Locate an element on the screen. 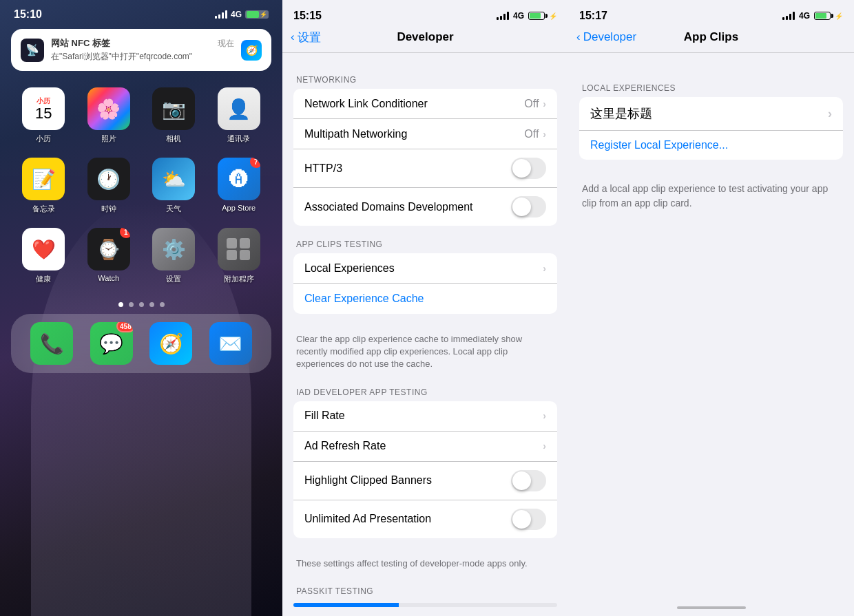 This screenshot has height=616, width=854. developer-nav-bar: ‹ 设置 Developer is located at coordinates (426, 40).